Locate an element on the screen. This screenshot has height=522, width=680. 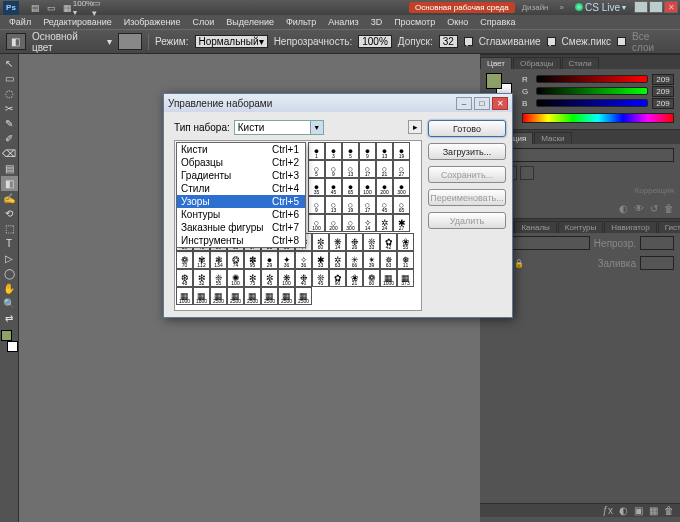
brush-preset: ○300 is located at coordinates (350, 223).